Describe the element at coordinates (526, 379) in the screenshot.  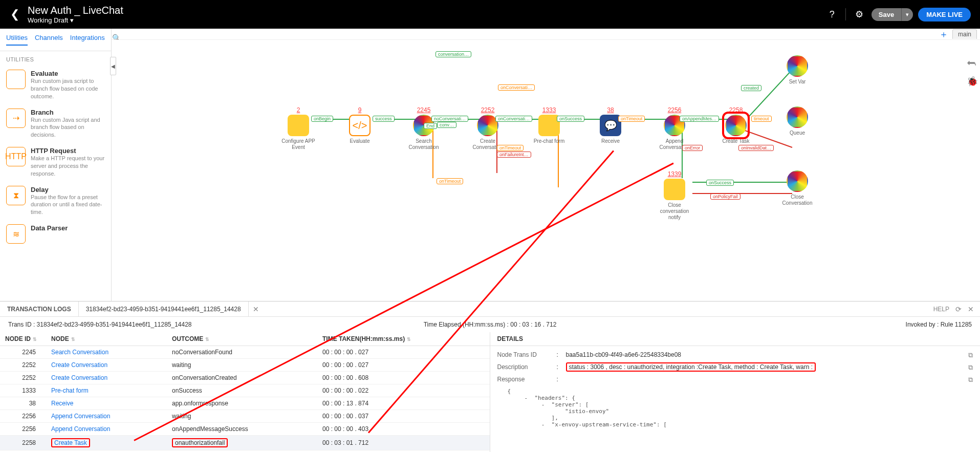
I see `detail-key: Response` at that location.